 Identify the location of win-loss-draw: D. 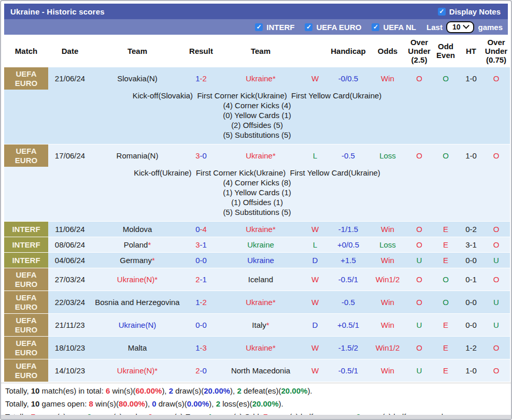
(315, 325).